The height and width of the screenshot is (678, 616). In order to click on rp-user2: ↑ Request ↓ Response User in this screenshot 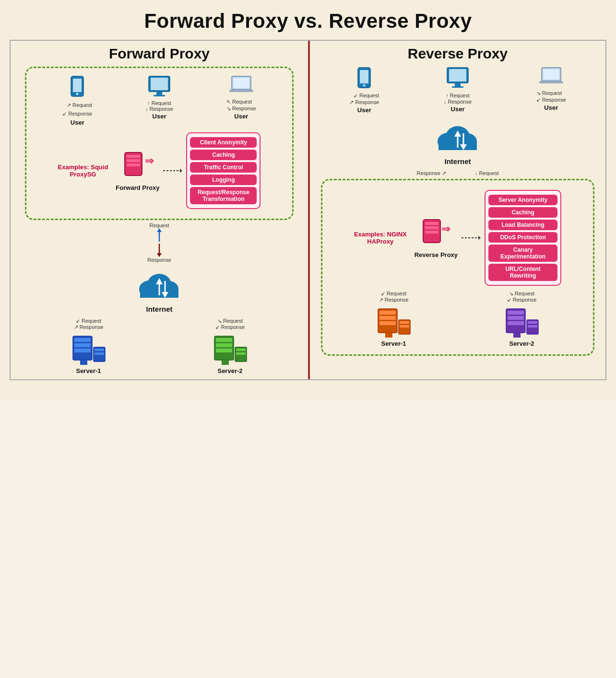, I will do `click(458, 90)`.